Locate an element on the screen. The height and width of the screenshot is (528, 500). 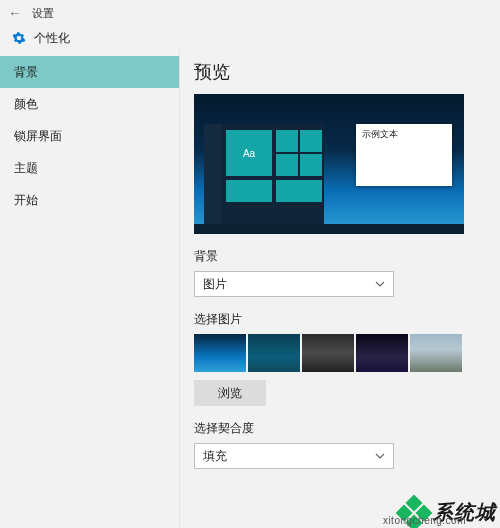
preview-sample-window: 示例文本 is located at coordinates (404, 155).